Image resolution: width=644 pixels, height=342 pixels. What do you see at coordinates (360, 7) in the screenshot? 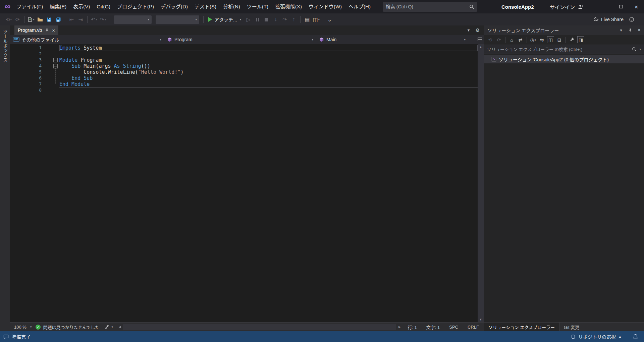
I see `menu-help: ヘルプ(H)` at bounding box center [360, 7].